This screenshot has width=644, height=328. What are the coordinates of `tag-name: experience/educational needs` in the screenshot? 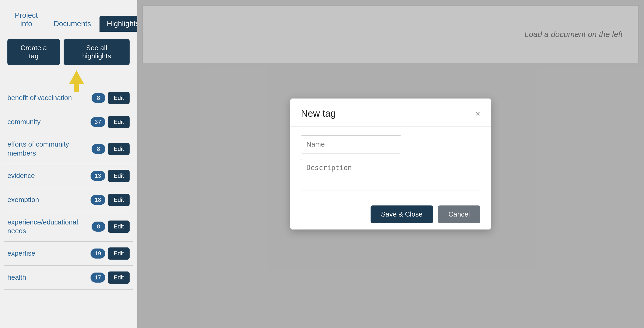 It's located at (48, 227).